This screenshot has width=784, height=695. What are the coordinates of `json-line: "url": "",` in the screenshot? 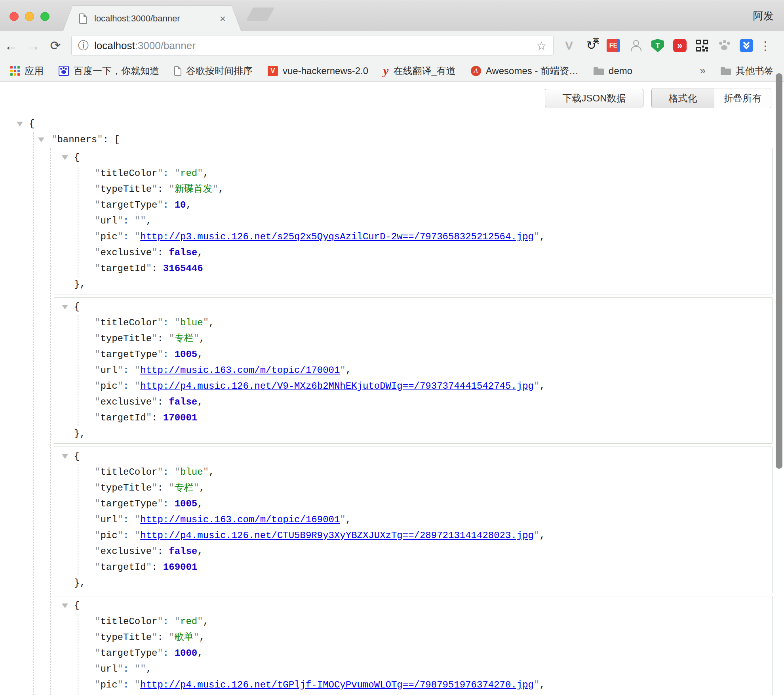 It's located at (413, 221).